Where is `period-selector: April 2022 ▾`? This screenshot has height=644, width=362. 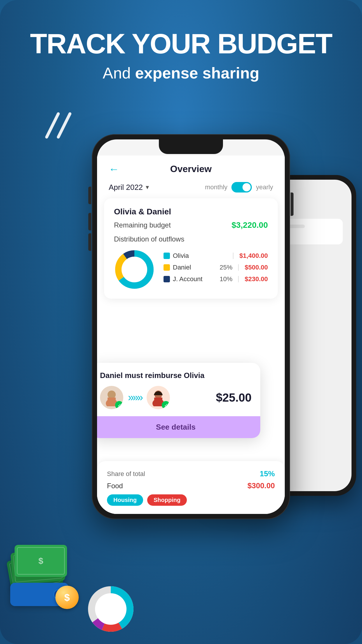 period-selector: April 2022 ▾ is located at coordinates (129, 187).